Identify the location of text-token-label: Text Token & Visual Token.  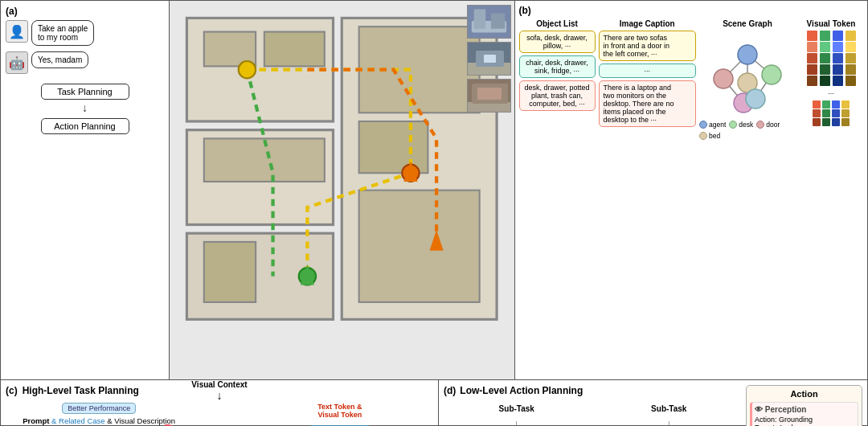
(339, 411).